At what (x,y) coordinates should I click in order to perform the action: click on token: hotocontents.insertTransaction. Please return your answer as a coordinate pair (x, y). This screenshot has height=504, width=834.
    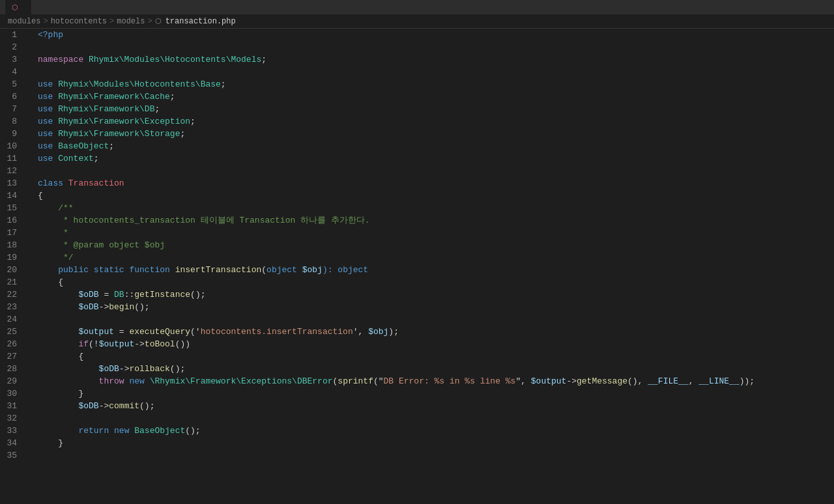
    Looking at the image, I should click on (277, 332).